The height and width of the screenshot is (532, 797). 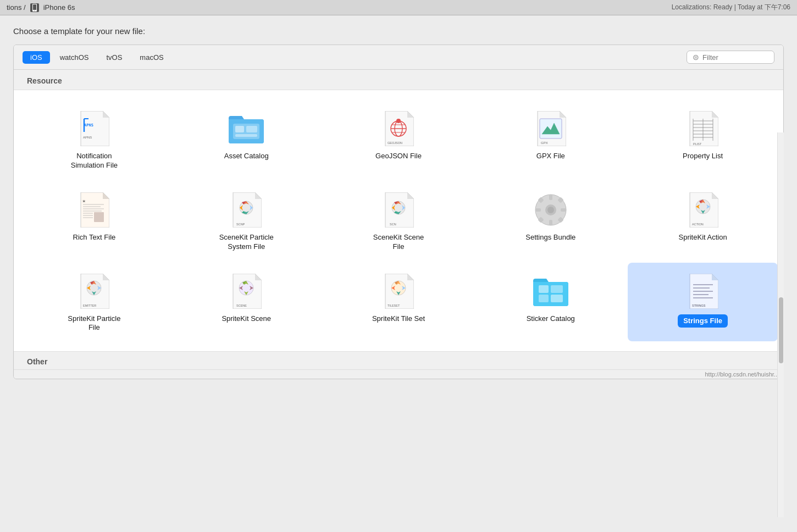 What do you see at coordinates (698, 144) in the screenshot?
I see `svg-text: PLIST` at bounding box center [698, 144].